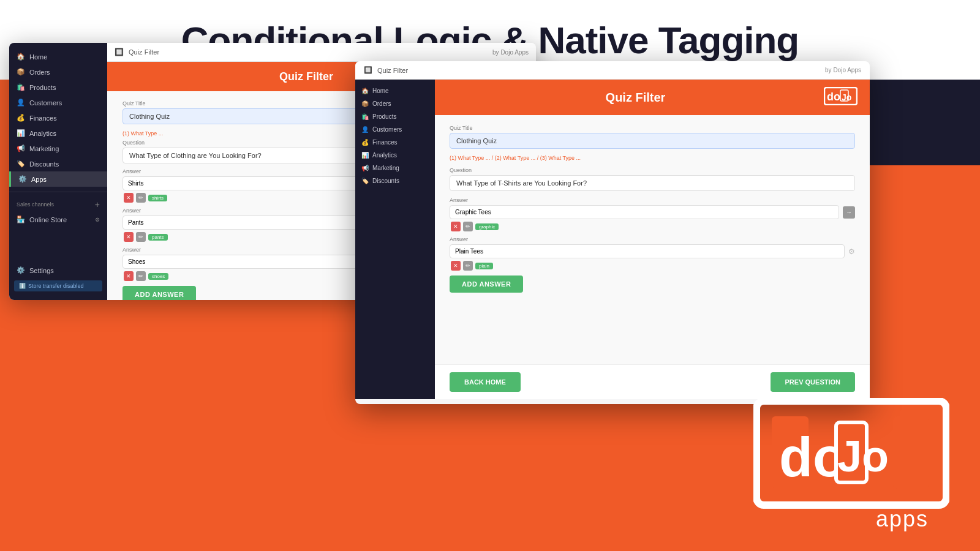 Image resolution: width=980 pixels, height=551 pixels. Describe the element at coordinates (44, 164) in the screenshot. I see `sidebar-item-label: Discounts` at that location.